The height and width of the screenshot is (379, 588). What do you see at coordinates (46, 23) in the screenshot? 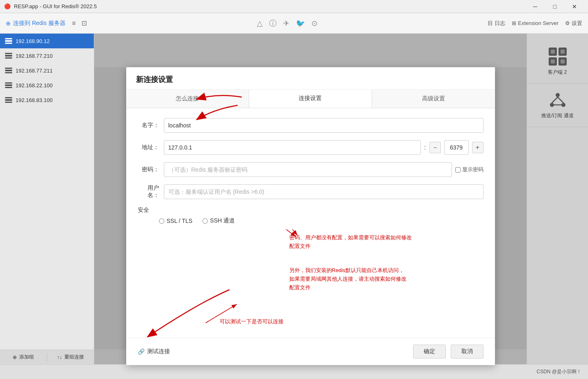
I see `toolbar-left: ⊕ 连接到 Redis 服务器 ≡ ⊡` at bounding box center [46, 23].